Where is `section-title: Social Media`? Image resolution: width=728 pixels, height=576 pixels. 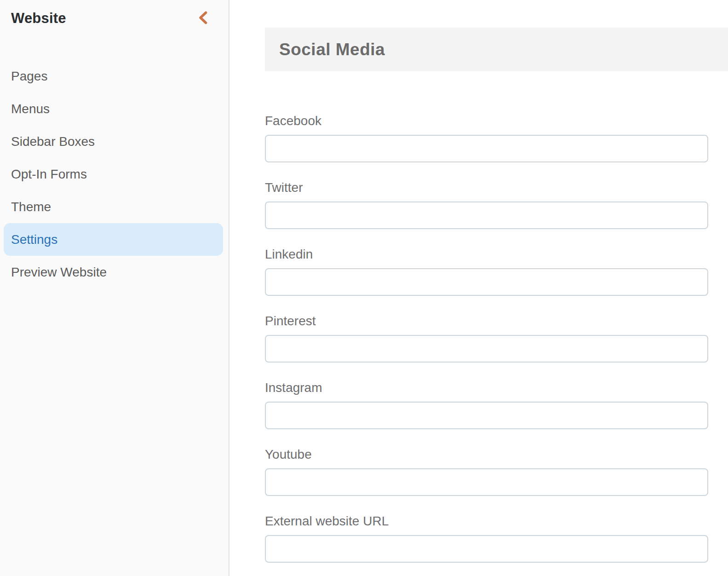 section-title: Social Media is located at coordinates (332, 50).